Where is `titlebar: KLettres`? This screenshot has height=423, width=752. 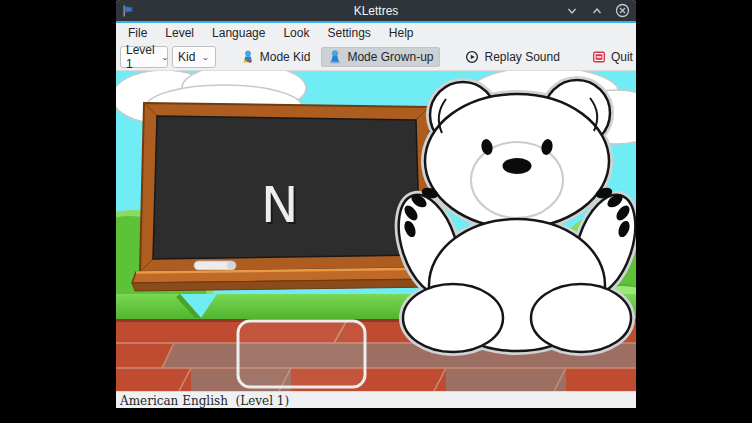 titlebar: KLettres is located at coordinates (376, 12).